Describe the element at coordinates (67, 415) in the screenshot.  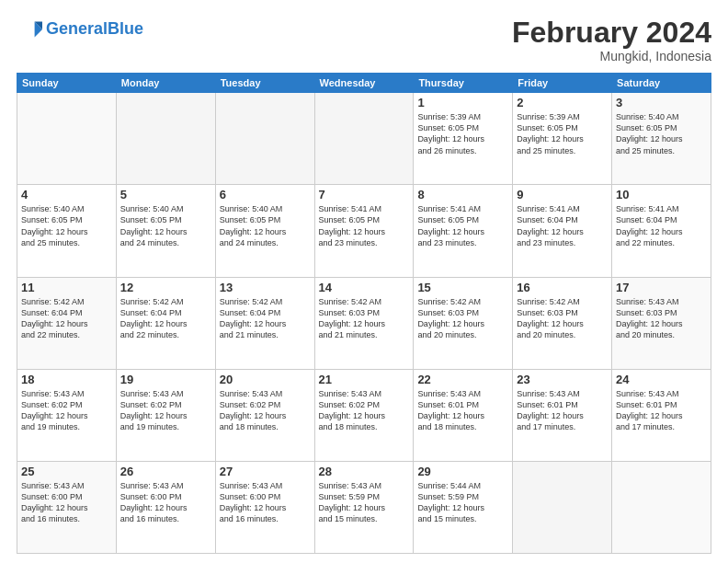
I see `calendar-cell: 18Sunrise: 5:43 AM Sunset: 6:02 PM Dayli…` at that location.